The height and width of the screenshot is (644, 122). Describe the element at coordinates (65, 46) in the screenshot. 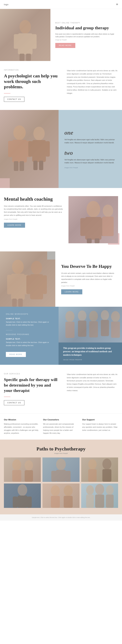

I see `hero-read-more-button: READ MORE` at that location.